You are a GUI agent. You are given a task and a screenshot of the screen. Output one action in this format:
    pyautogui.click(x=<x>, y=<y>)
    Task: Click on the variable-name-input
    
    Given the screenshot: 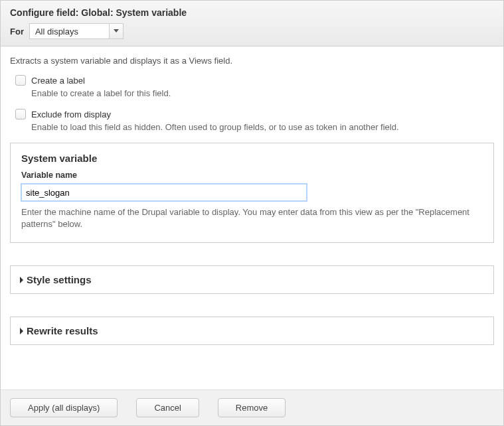 What is the action you would take?
    pyautogui.click(x=164, y=192)
    